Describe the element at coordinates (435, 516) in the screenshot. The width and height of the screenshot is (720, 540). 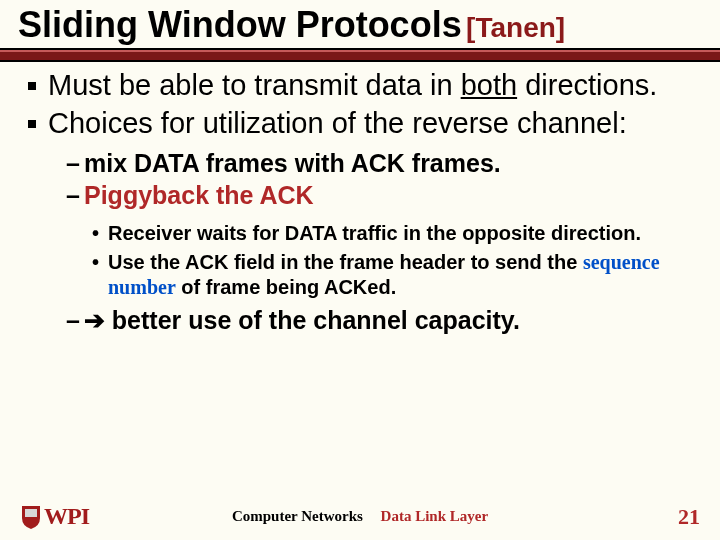
I see `footer-topic: Data Link Layer` at that location.